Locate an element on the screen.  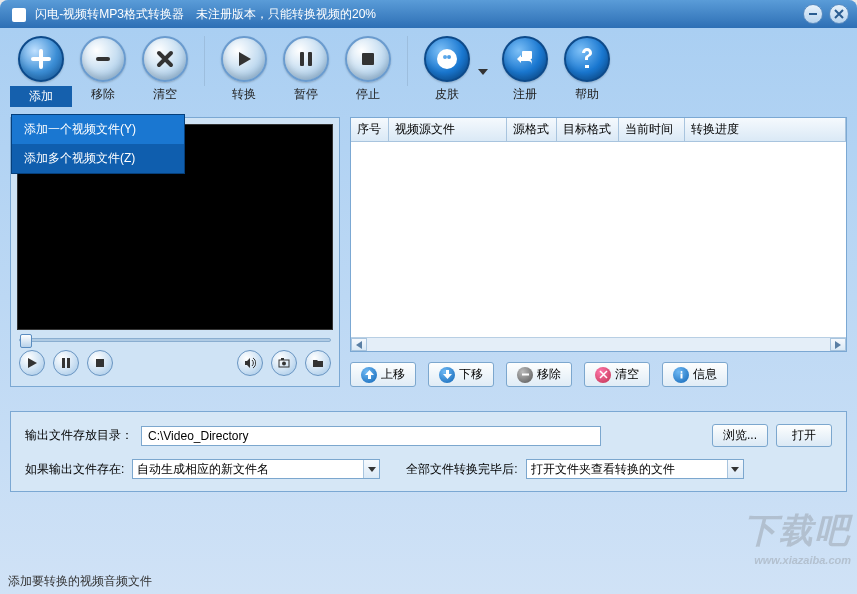
window-title: 闪电-视频转MP3格式转换器 未注册版本，只能转换视频的20% is located at coordinates (206, 14).